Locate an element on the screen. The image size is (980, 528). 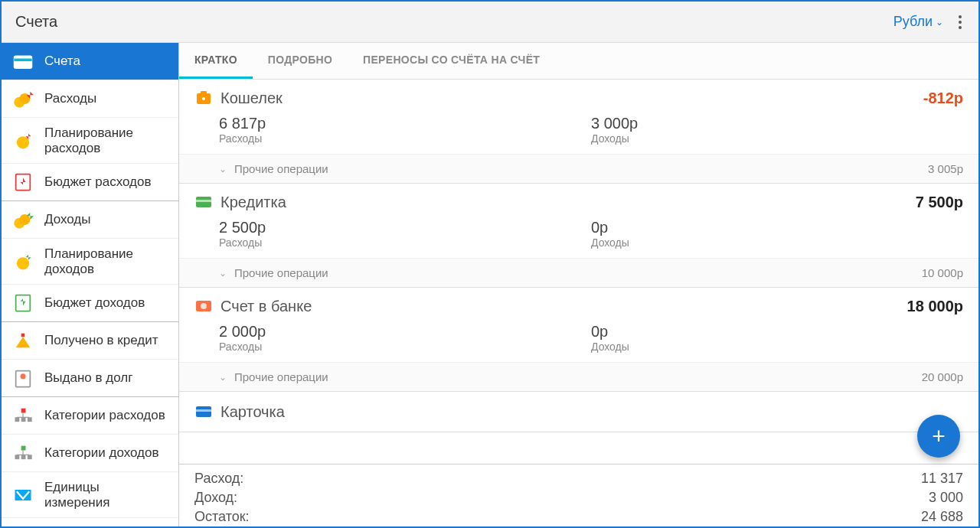
other-ops-value: 20 000р is located at coordinates (942, 376).